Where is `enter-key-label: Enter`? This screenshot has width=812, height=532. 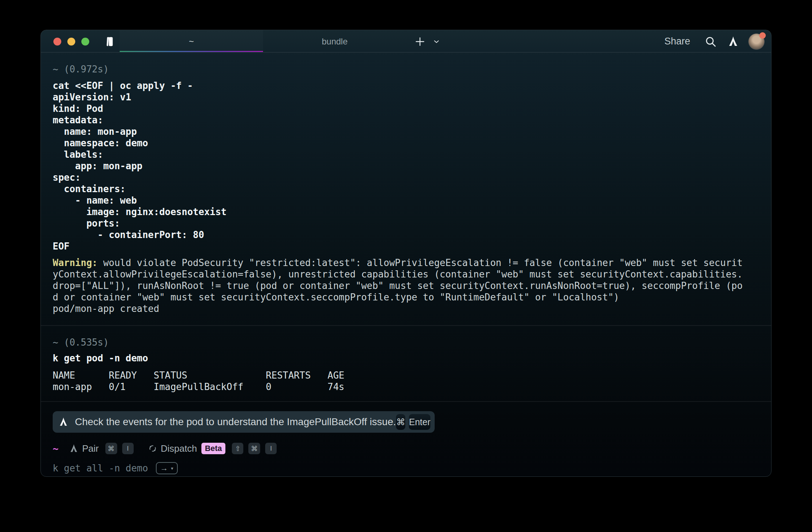 enter-key-label: Enter is located at coordinates (420, 422).